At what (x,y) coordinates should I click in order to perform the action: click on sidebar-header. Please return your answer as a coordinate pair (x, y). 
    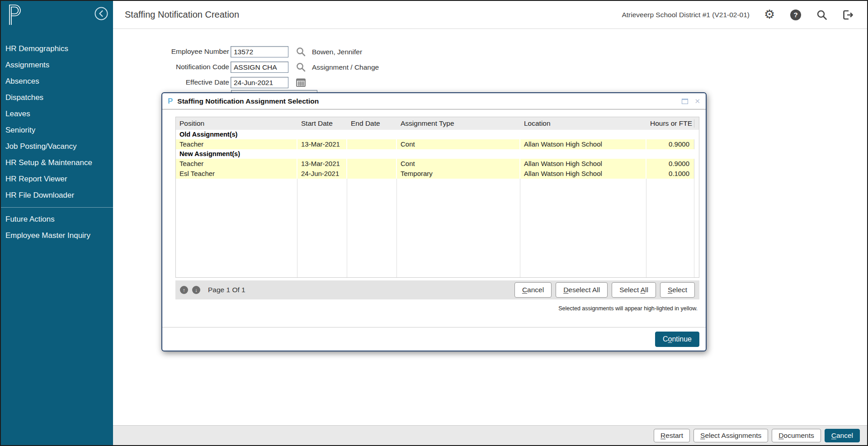
    Looking at the image, I should click on (57, 14).